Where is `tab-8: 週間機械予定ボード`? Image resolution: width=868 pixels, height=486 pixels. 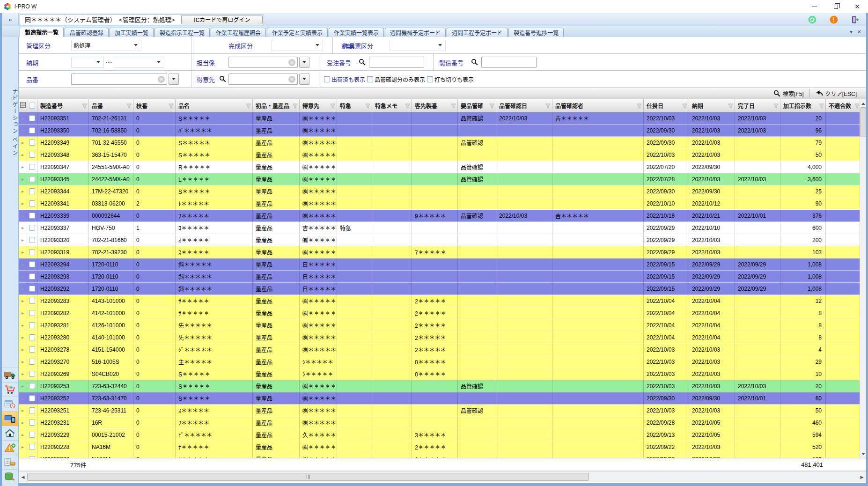 tab-8: 週間機械予定ボード is located at coordinates (415, 32).